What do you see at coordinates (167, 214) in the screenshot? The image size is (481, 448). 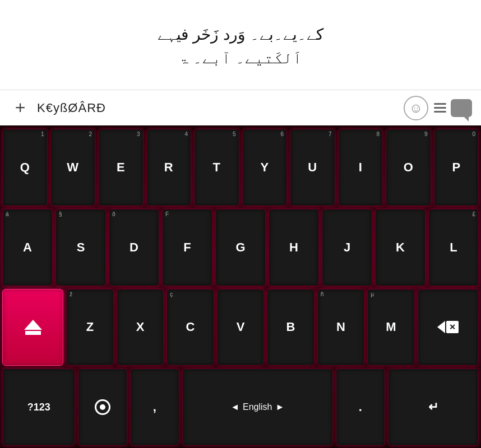 I see `key-f-super: F` at bounding box center [167, 214].